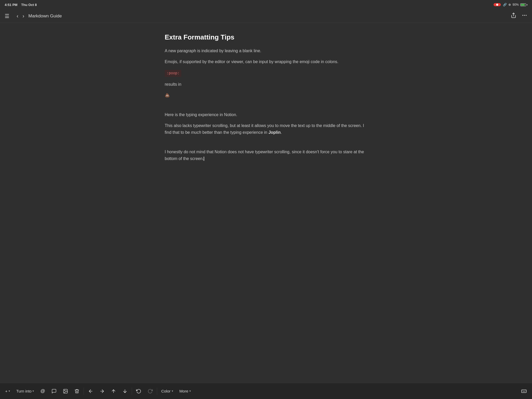  Describe the element at coordinates (266, 95) in the screenshot. I see `emoji-display: 💩` at that location.